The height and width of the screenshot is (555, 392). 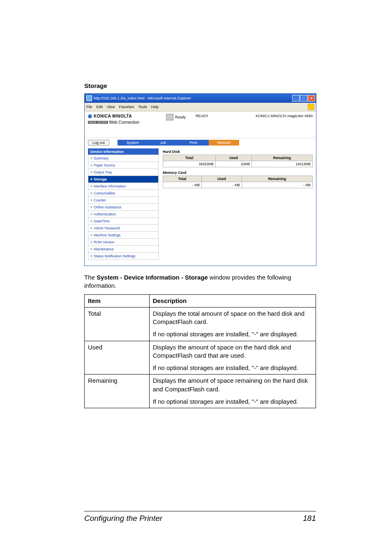 What do you see at coordinates (123, 193) in the screenshot?
I see `sidebar-item-consumables: Consumables` at bounding box center [123, 193].